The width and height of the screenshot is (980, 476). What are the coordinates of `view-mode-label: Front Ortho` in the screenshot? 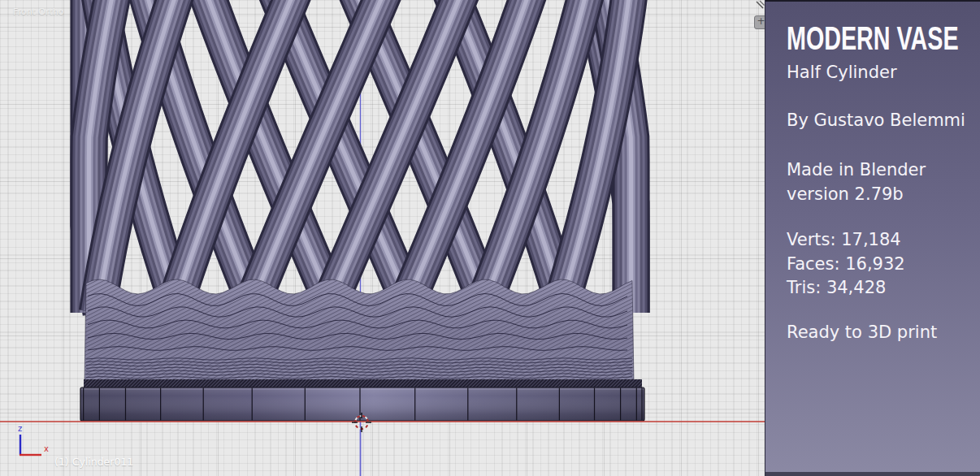 It's located at (39, 11).